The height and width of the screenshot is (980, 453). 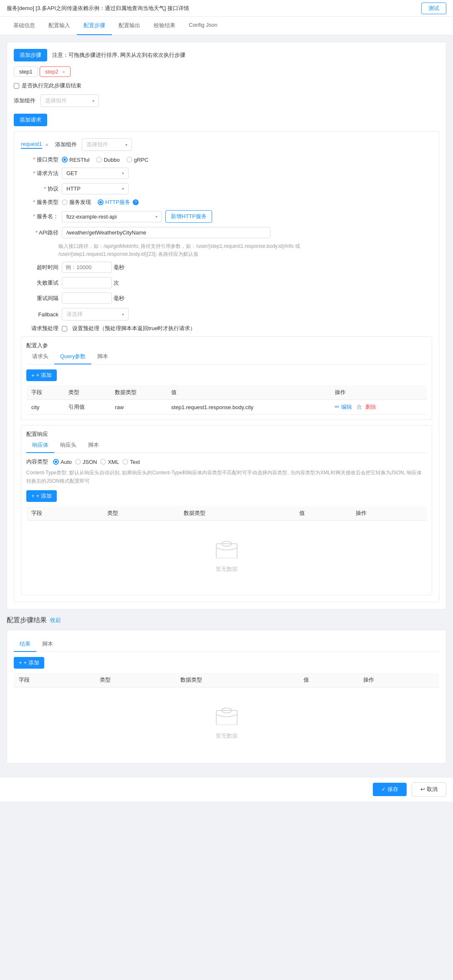 I want to click on request-method-label: 请求方法, so click(x=40, y=173).